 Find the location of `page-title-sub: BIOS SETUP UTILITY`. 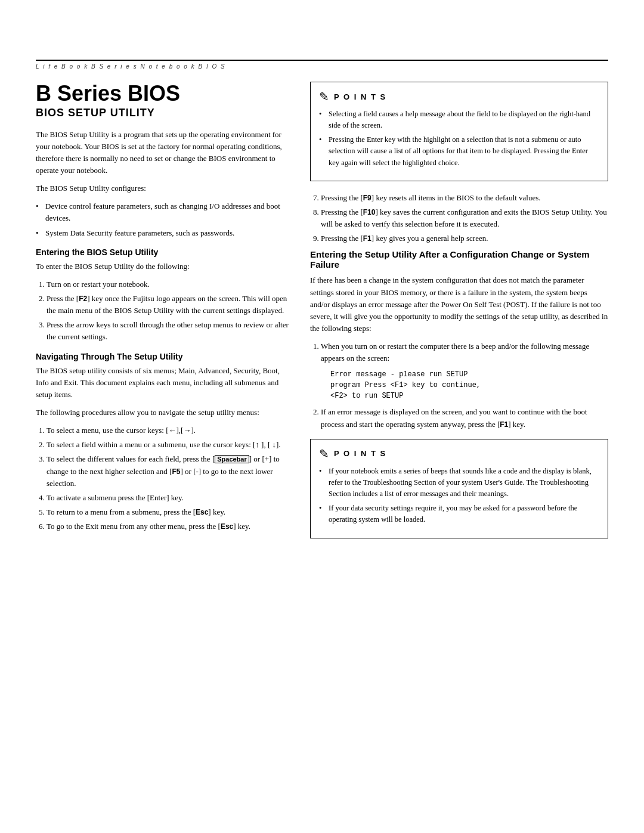

page-title-sub: BIOS SETUP UTILITY is located at coordinates (164, 113).